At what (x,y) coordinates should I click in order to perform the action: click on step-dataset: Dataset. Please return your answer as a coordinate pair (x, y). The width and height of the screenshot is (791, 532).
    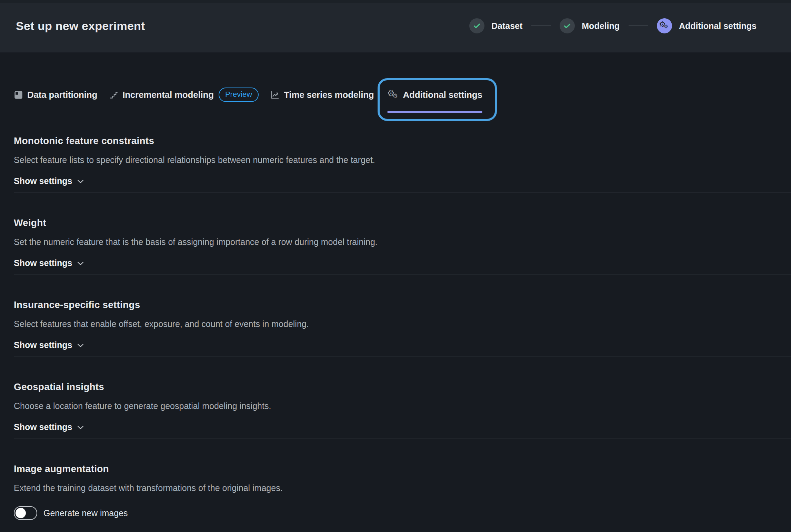
    Looking at the image, I should click on (496, 26).